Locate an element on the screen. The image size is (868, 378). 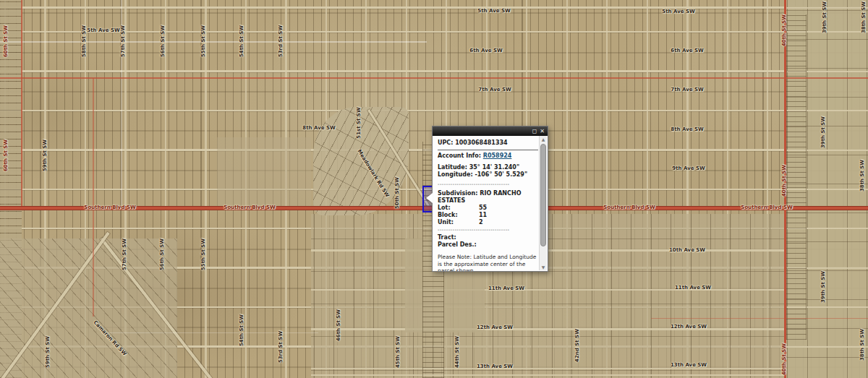
street-label: 44th St SW is located at coordinates (457, 352).